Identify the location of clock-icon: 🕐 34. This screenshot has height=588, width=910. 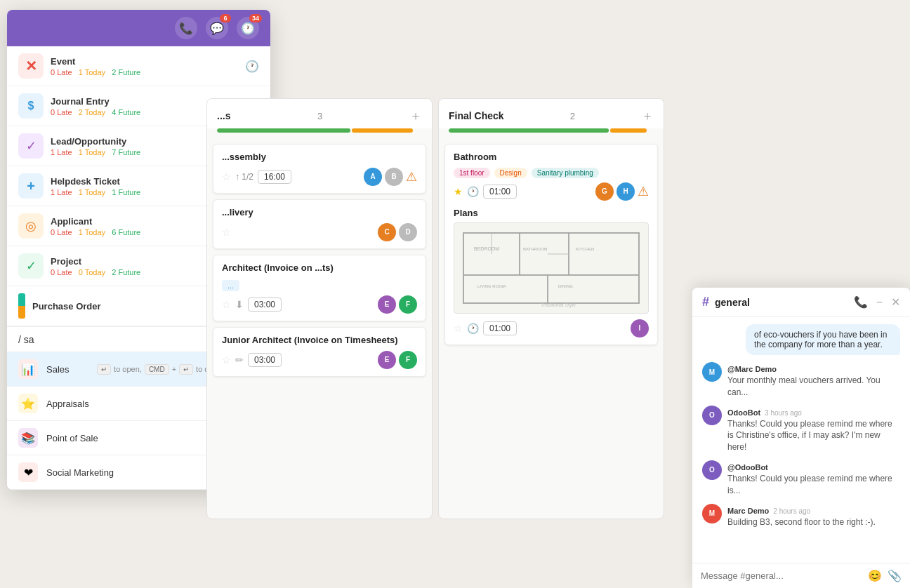
(248, 28).